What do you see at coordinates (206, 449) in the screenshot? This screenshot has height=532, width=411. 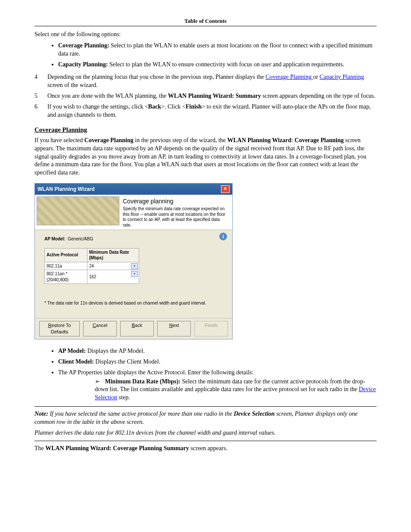 I see `final-paragraph: The WLAN Planning Wizard: Coverage Plann…` at bounding box center [206, 449].